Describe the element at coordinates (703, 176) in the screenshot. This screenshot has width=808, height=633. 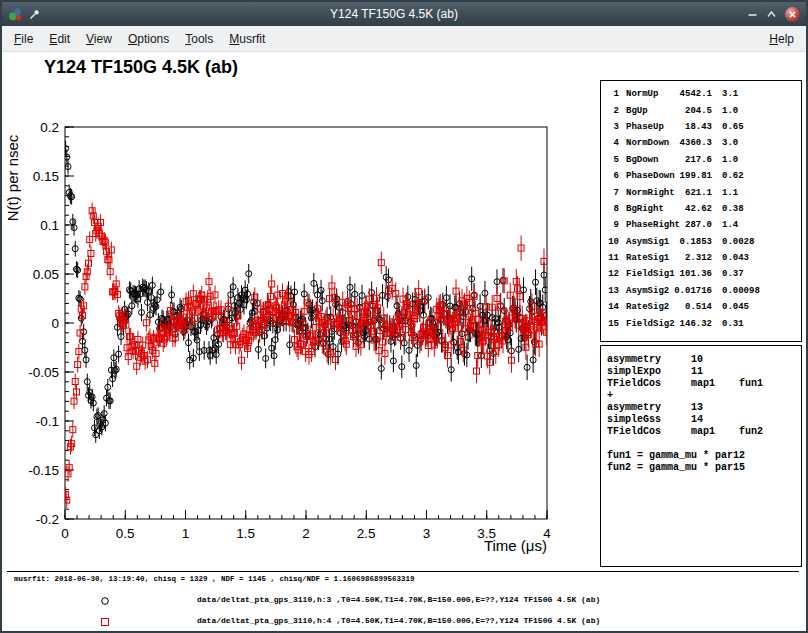
I see `parameter-row: 6PhaseDown199.810.62` at that location.